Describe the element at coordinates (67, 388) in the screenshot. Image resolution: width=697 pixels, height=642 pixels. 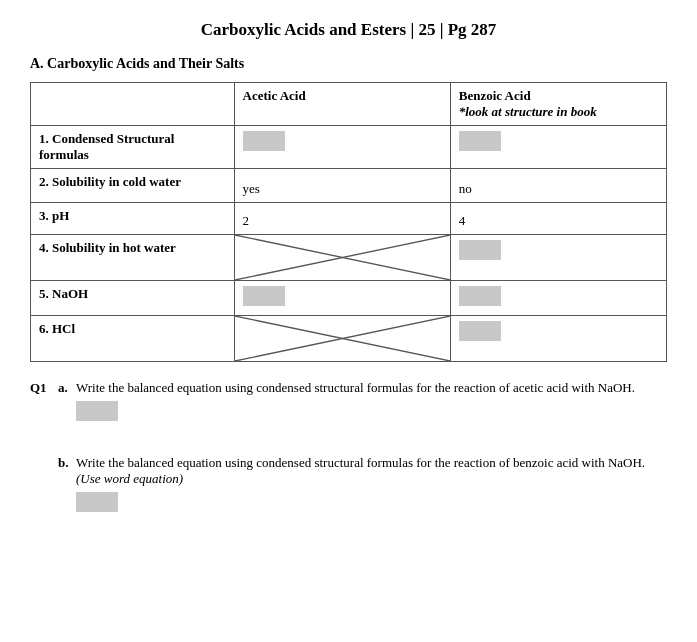
I see `q1a-letter: a.` at that location.